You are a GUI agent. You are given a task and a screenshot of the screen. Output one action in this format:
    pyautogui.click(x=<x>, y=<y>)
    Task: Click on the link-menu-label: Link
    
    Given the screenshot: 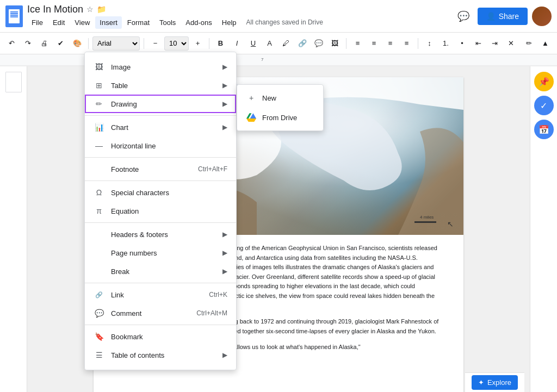 What is the action you would take?
    pyautogui.click(x=160, y=295)
    